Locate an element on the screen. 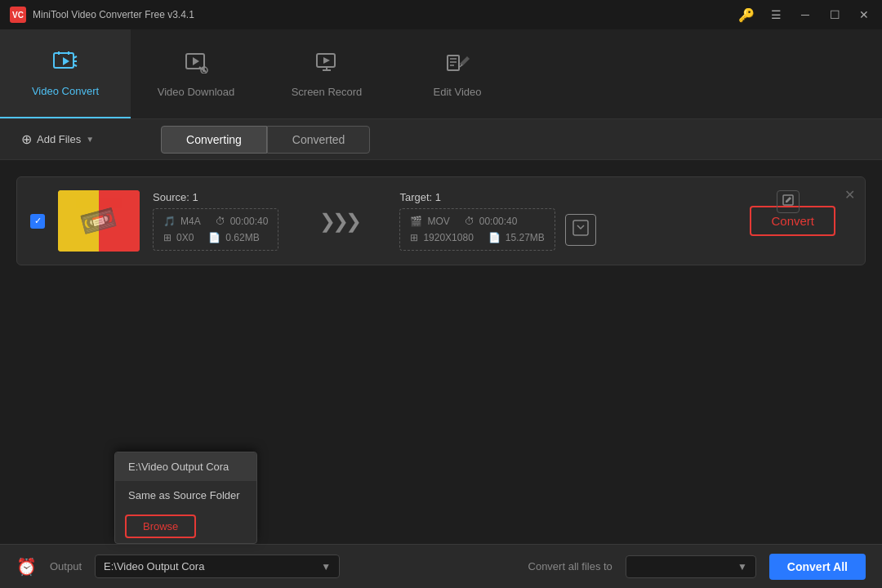 The width and height of the screenshot is (882, 588). minimize-button: ─ is located at coordinates (805, 15).